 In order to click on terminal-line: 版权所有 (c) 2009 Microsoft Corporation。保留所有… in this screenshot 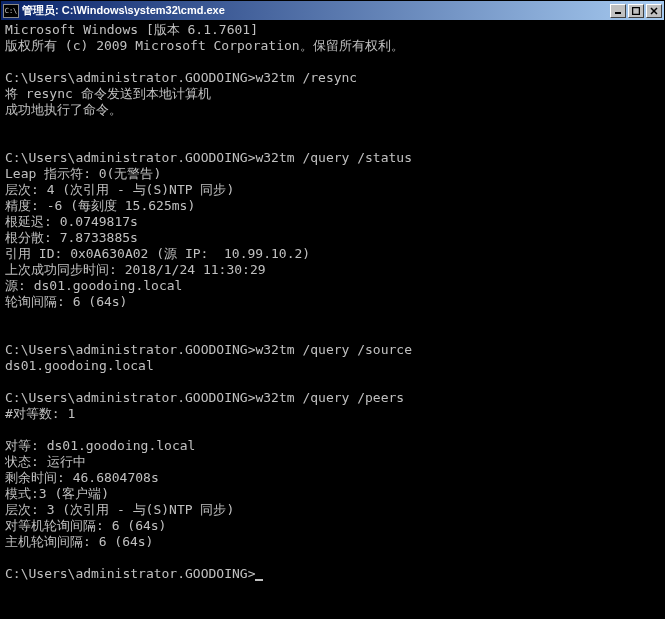, I will do `click(332, 46)`.